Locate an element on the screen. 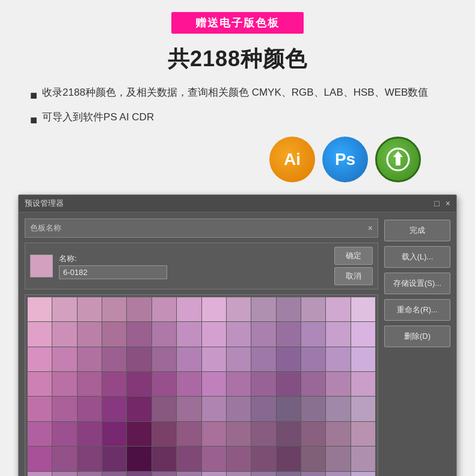 Image resolution: width=475 pixels, height=476 pixels. rename-button: 重命名(R)... is located at coordinates (417, 310).